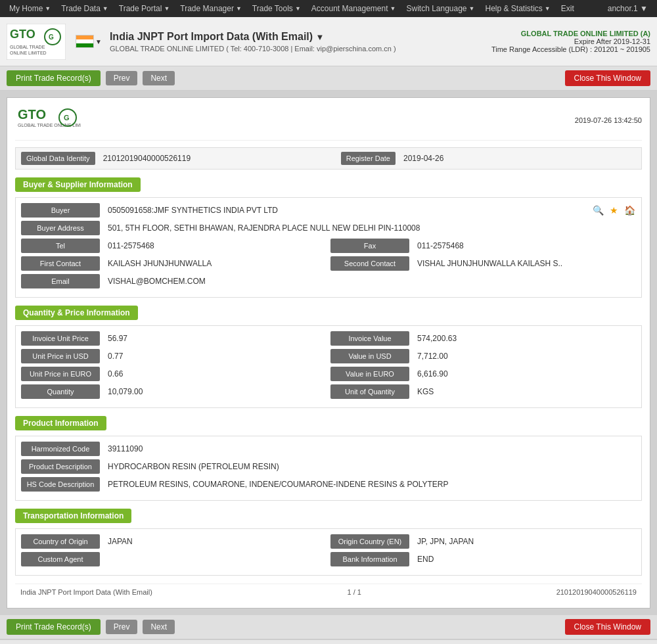 The width and height of the screenshot is (657, 644). Describe the element at coordinates (85, 41) in the screenshot. I see `india-flag` at that location.